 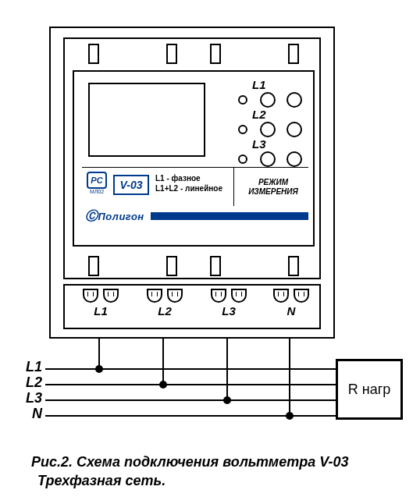 What do you see at coordinates (147, 120) in the screenshot?
I see `display-screen` at bounding box center [147, 120].